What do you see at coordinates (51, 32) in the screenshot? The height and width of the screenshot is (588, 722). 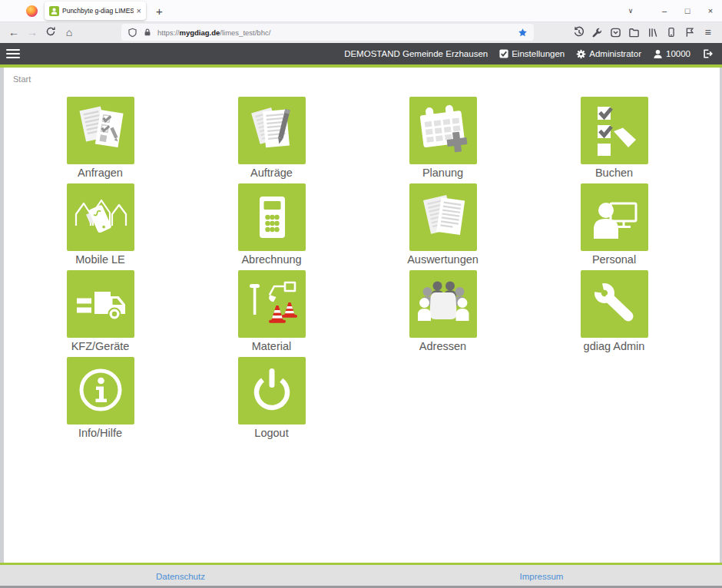 I see `reload-button` at bounding box center [51, 32].